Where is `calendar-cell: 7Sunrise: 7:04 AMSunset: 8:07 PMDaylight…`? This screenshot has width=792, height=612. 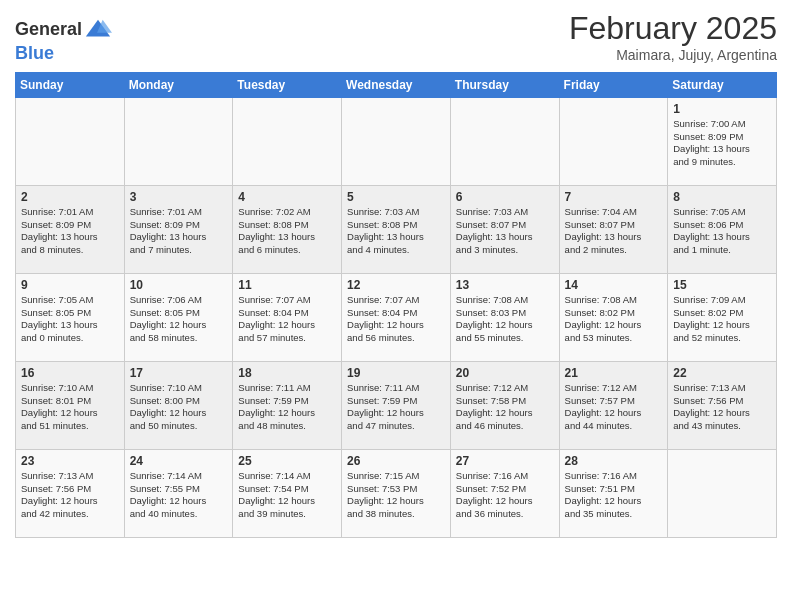
calendar-cell: 7Sunrise: 7:04 AMSunset: 8:07 PMDaylight… is located at coordinates (614, 229).